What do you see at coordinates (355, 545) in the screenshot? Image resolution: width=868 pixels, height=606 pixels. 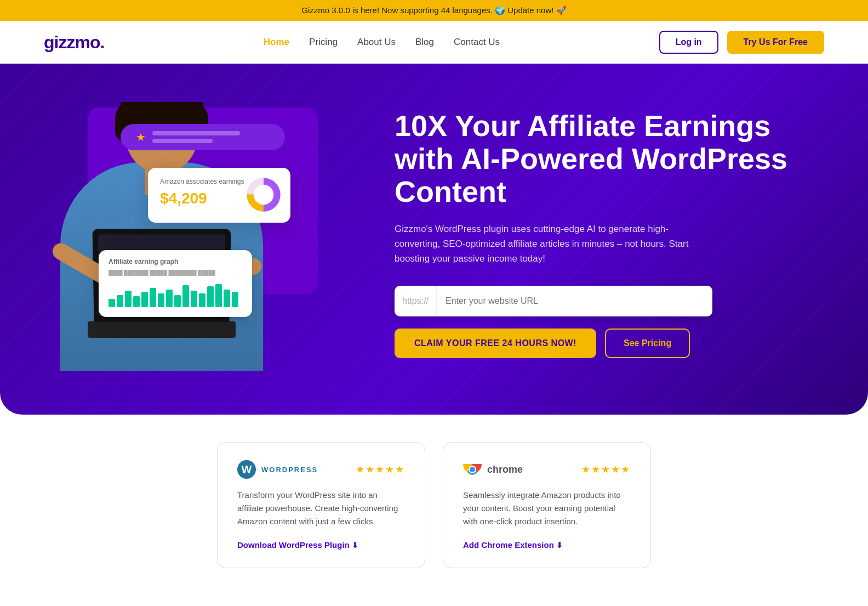 I see `download-icon: ⬇` at bounding box center [355, 545].